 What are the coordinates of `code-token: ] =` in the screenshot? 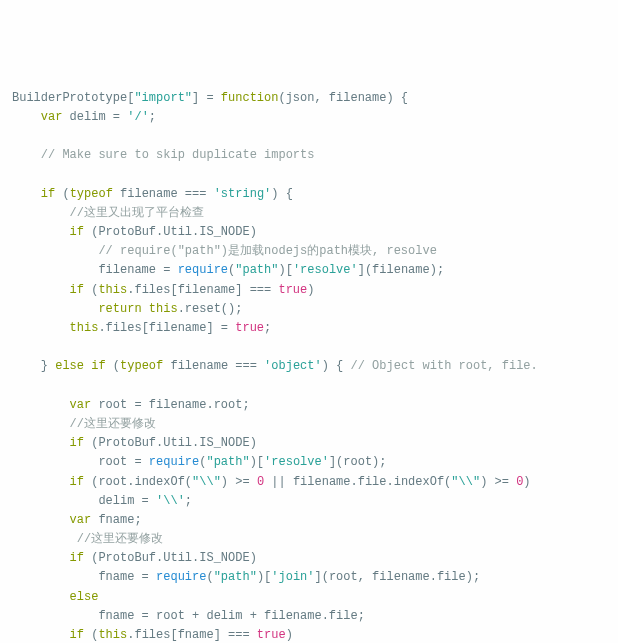 It's located at (206, 98).